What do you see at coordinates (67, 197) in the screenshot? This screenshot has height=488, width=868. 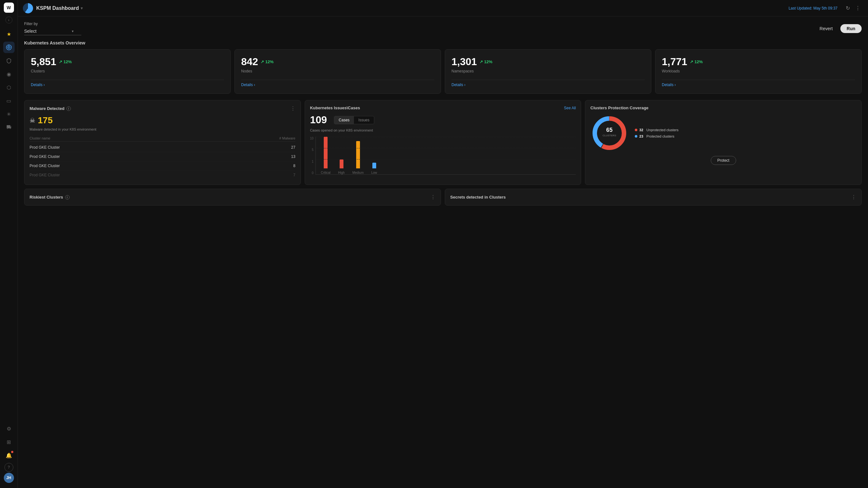 I see `riskiest-info-icon: i` at bounding box center [67, 197].